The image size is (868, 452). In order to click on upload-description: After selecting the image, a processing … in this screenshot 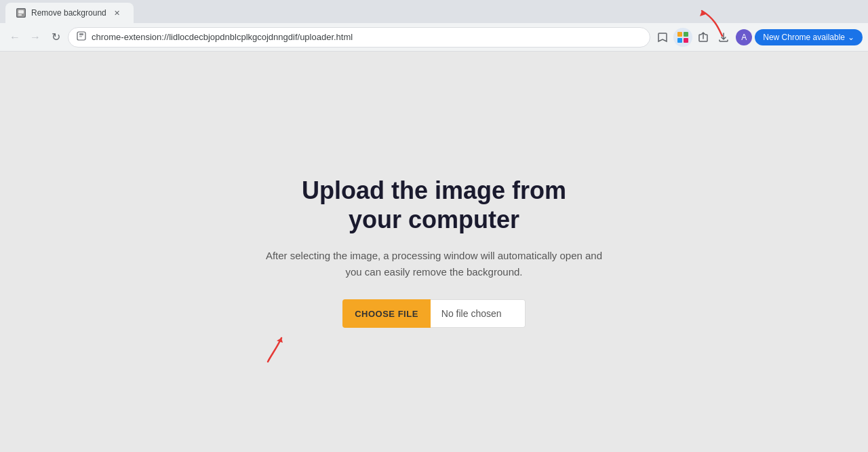, I will do `click(434, 264)`.